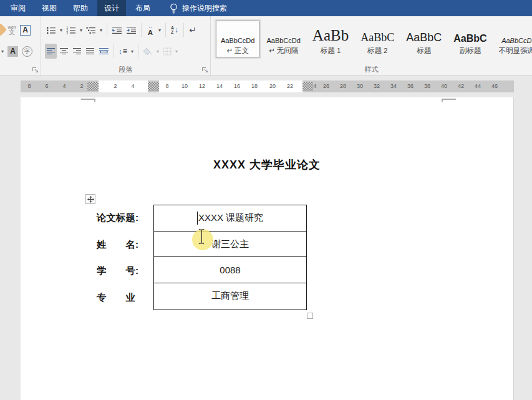  Describe the element at coordinates (29, 86) in the screenshot. I see `ruler-number: 8` at that location.